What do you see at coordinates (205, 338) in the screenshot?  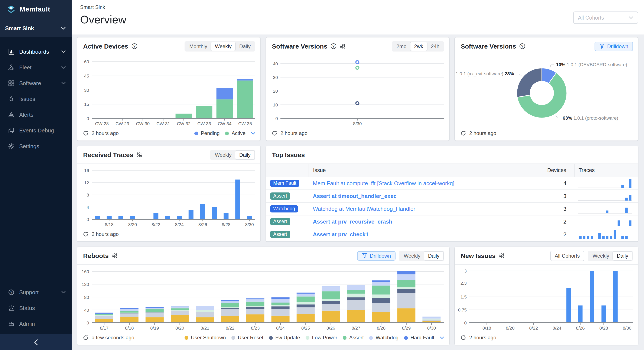 I see `legend-item: User Shutdown` at bounding box center [205, 338].